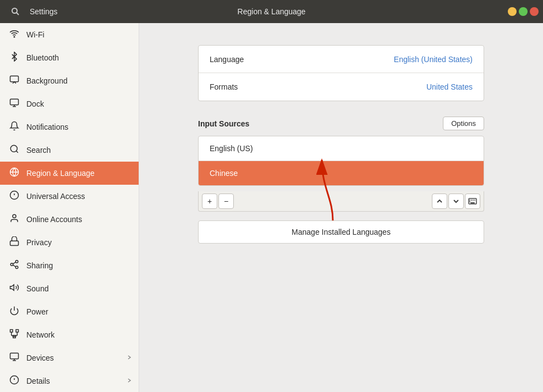 The image size is (543, 392). Describe the element at coordinates (341, 232) in the screenshot. I see `manage-languages-button: Manage Installed Languages` at that location.